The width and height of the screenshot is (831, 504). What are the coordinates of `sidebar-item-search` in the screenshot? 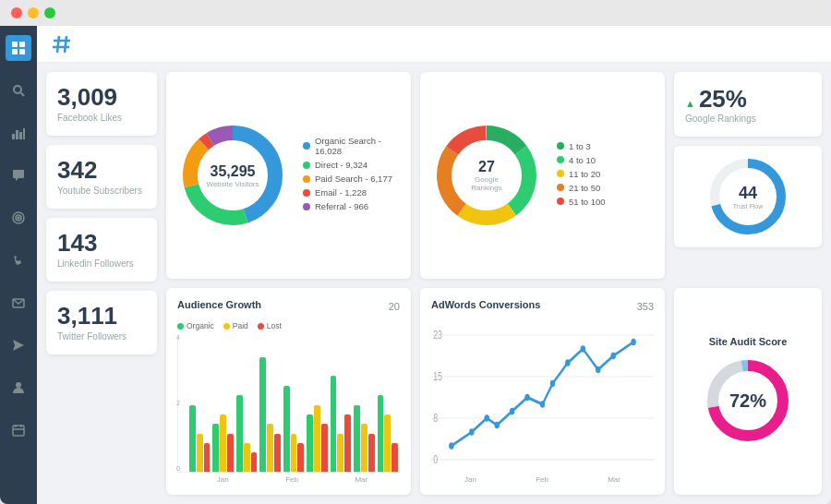 It's located at (18, 90).